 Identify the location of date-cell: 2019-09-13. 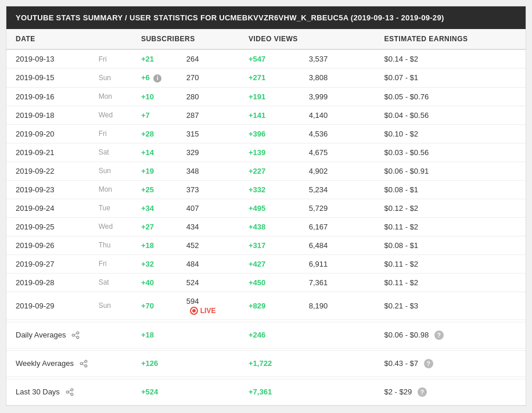
(48, 59).